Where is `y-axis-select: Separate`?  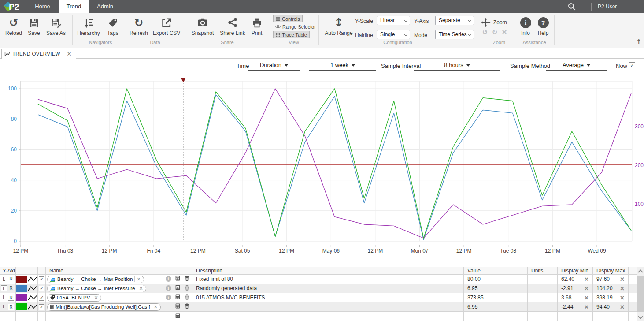 y-axis-select: Separate is located at coordinates (455, 20).